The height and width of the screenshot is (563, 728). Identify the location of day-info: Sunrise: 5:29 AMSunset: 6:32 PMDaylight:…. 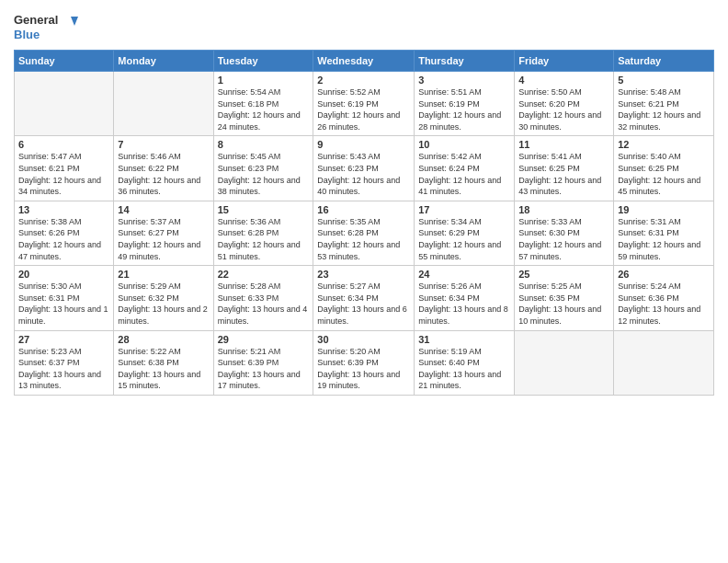
(164, 304).